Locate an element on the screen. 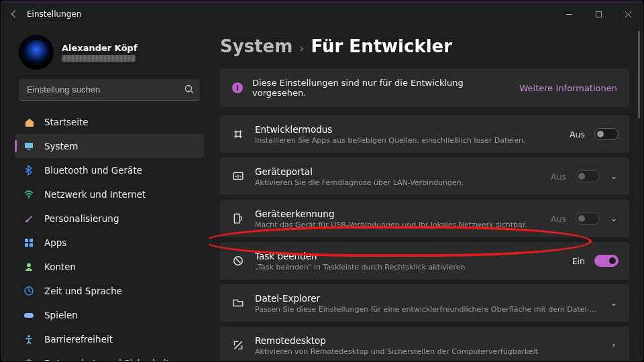 The width and height of the screenshot is (644, 362). breadcrumb-leaf: Für Entwickler is located at coordinates (382, 46).